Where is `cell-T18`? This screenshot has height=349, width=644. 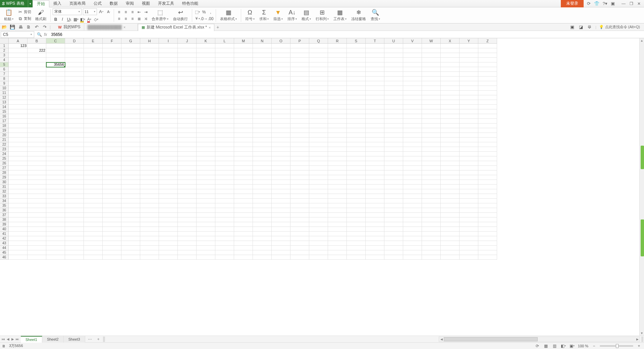
cell-T18 is located at coordinates (375, 126).